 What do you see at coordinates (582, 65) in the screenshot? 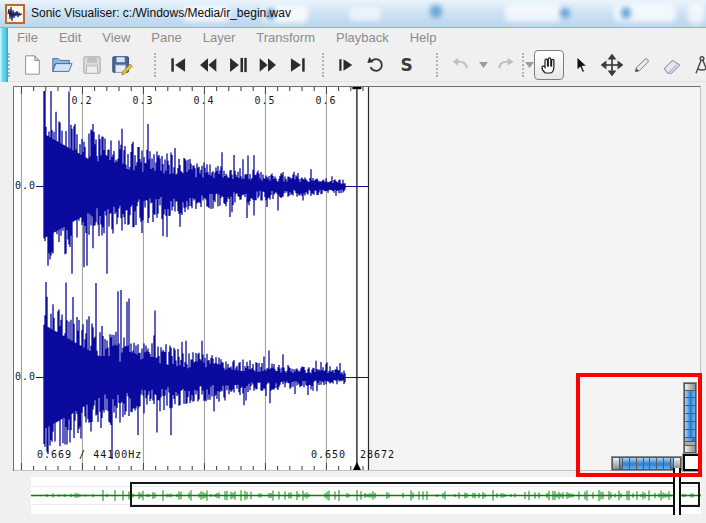
I see `arrow-cursor-icon` at bounding box center [582, 65].